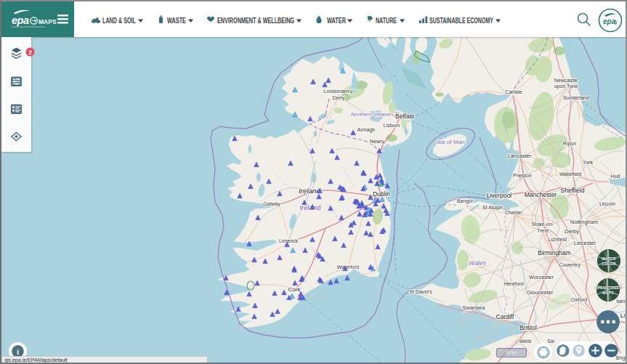 The image size is (627, 364). What do you see at coordinates (609, 264) in the screenshot?
I see `svg-text: COLOR` at bounding box center [609, 264].